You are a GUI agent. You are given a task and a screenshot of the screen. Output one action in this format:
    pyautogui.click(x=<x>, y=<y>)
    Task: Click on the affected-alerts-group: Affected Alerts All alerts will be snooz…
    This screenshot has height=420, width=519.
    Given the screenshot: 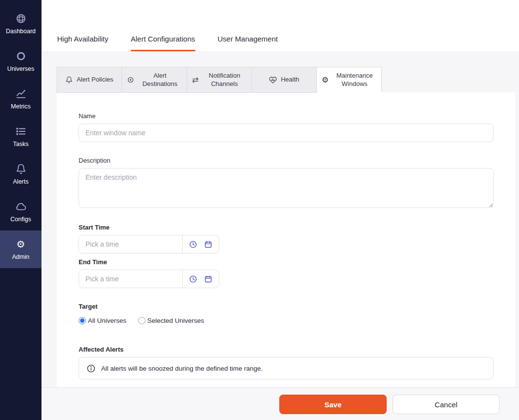 What is the action you would take?
    pyautogui.click(x=286, y=362)
    